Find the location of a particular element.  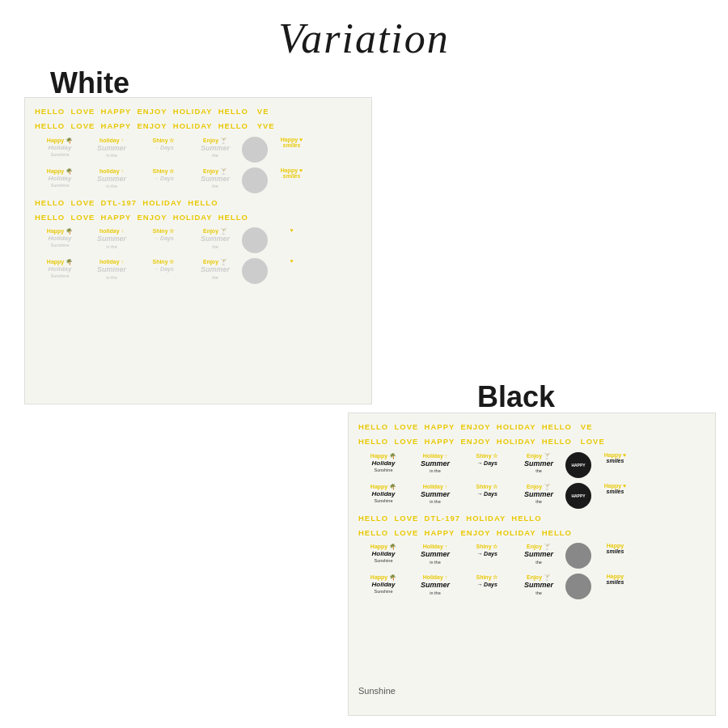

sunshine-label: Sunshine is located at coordinates (377, 691).